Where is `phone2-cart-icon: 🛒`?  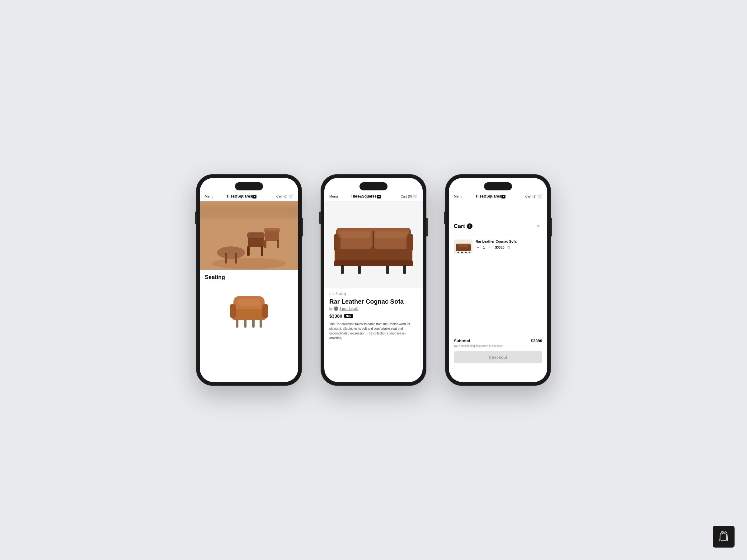
phone2-cart-icon: 🛒 is located at coordinates (415, 196).